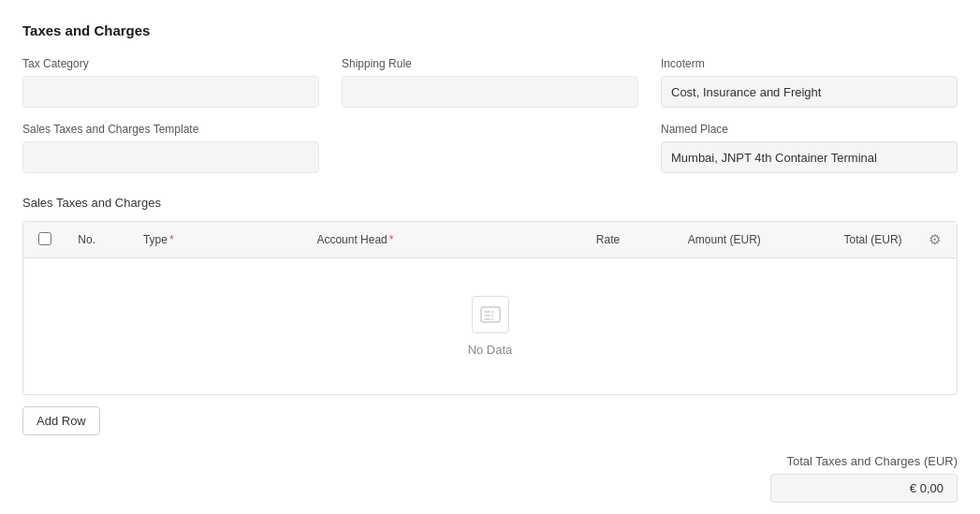 Image resolution: width=980 pixels, height=514 pixels. I want to click on total-value: € 0,00, so click(864, 489).